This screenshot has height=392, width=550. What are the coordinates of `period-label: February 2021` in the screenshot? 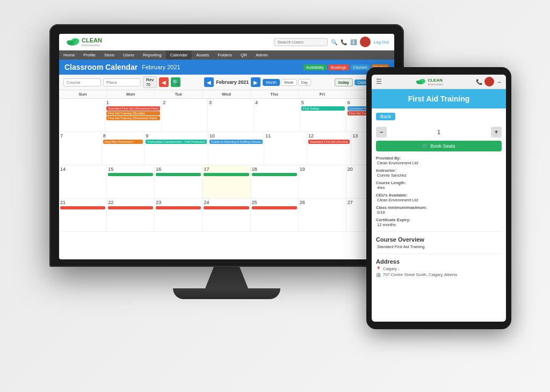 It's located at (232, 82).